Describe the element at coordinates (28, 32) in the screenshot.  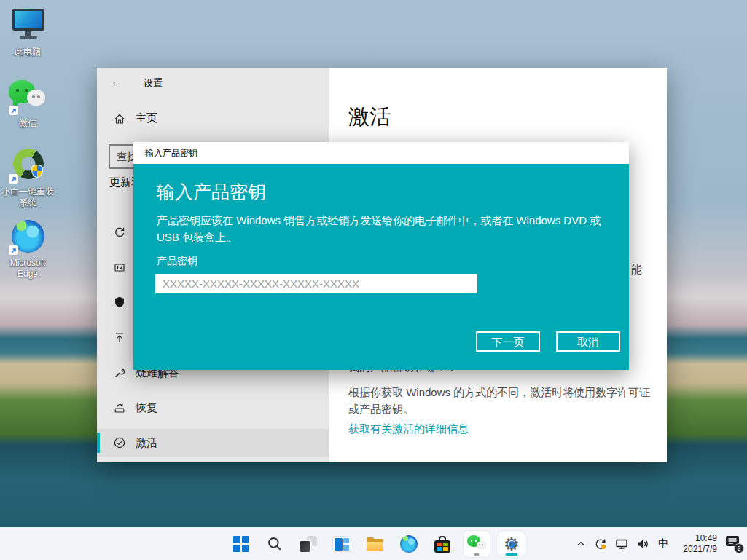
I see `desktop-icon-this-pc: 此电脑` at that location.